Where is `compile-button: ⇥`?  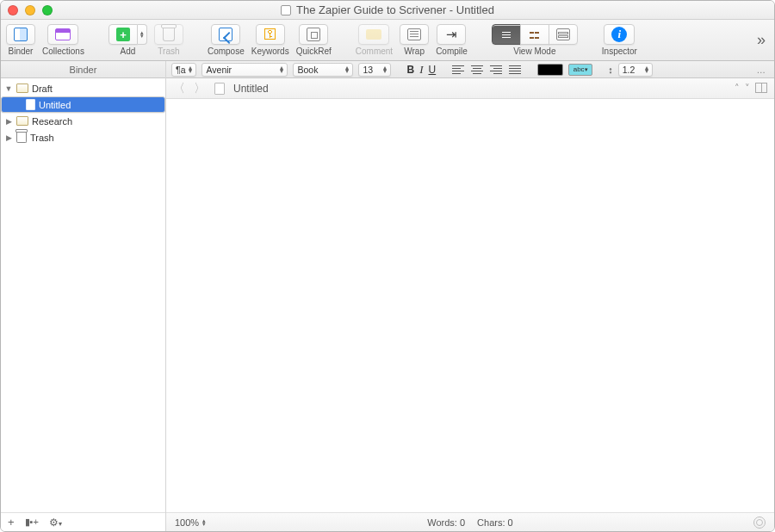
compile-button: ⇥ is located at coordinates (451, 34).